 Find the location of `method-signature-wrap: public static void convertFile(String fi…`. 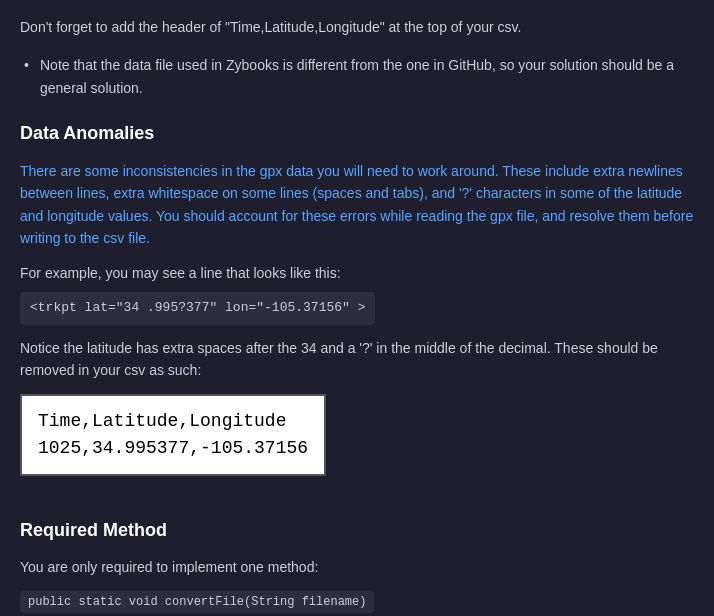

method-signature-wrap: public static void convertFile(String fi… is located at coordinates (357, 600).